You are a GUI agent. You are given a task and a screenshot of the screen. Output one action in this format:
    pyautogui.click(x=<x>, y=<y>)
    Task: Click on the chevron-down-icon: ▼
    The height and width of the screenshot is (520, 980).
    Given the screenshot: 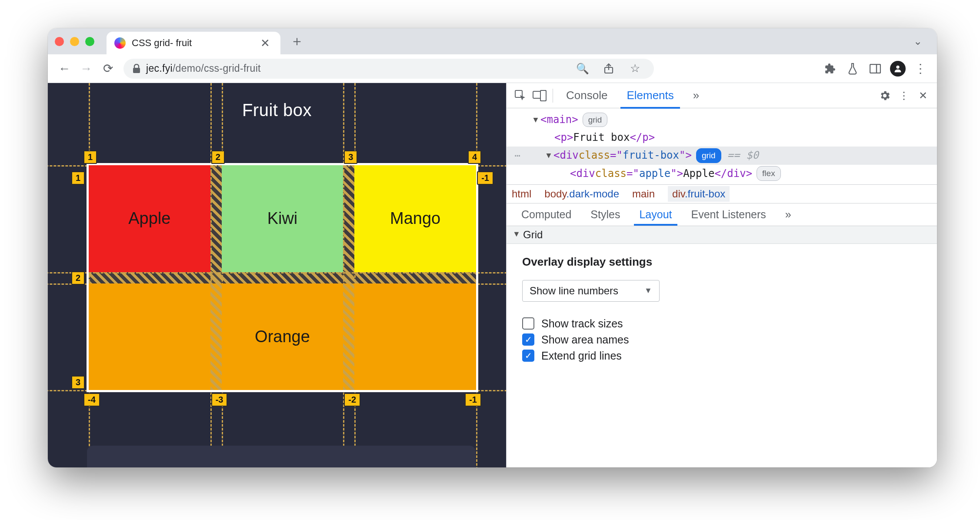 What is the action you would take?
    pyautogui.click(x=648, y=290)
    